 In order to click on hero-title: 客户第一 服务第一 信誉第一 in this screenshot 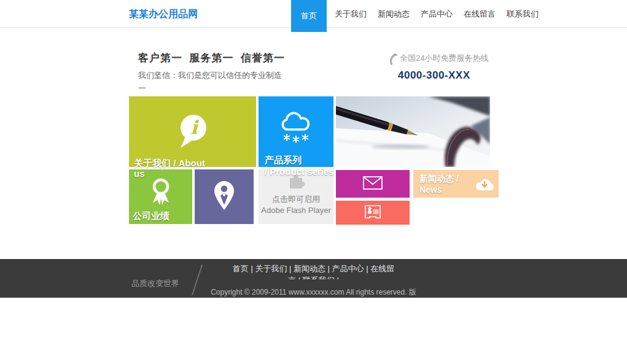, I will do `click(211, 58)`.